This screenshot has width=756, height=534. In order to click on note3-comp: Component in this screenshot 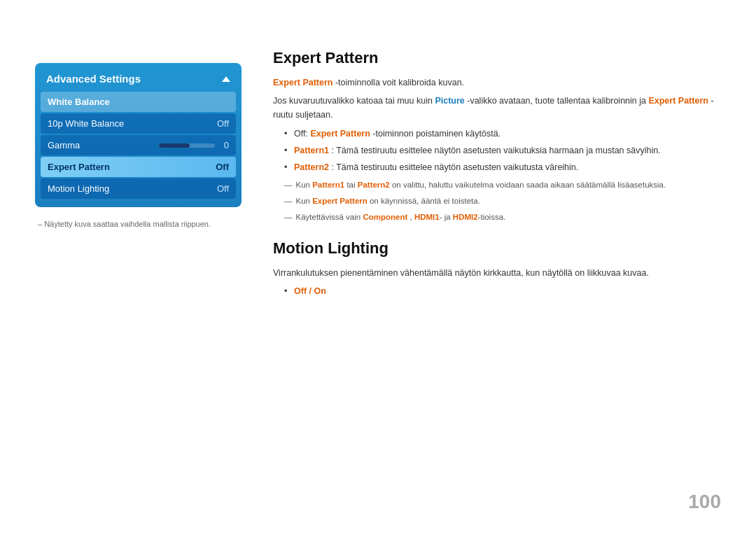, I will do `click(385, 217)`.